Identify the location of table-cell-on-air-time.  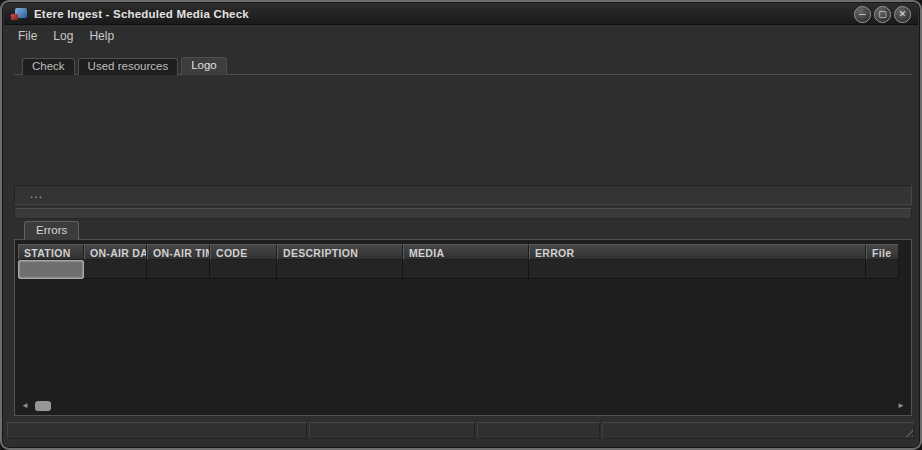
(178, 270).